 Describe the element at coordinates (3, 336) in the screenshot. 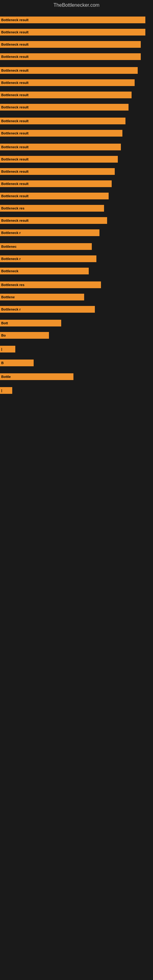

I see `bar-label: Bo` at that location.